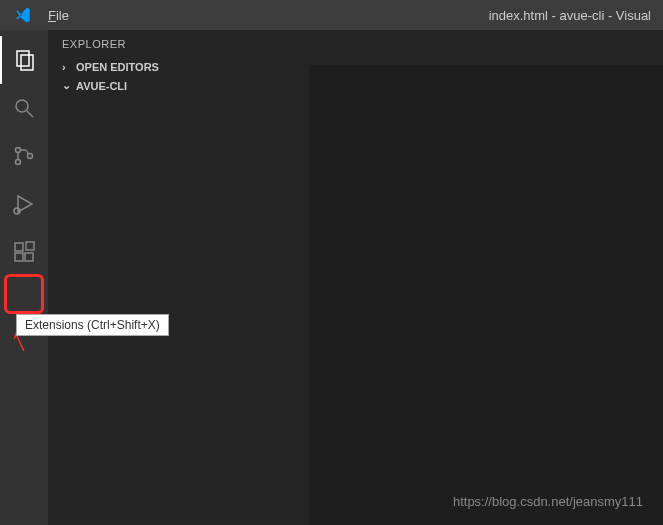  What do you see at coordinates (486, 77) in the screenshot?
I see `breadcrumbs` at bounding box center [486, 77].